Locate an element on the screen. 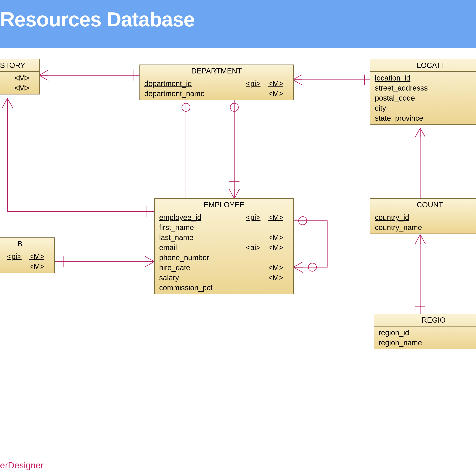 The height and width of the screenshot is (476, 476). attr-row: country_id is located at coordinates (423, 217).